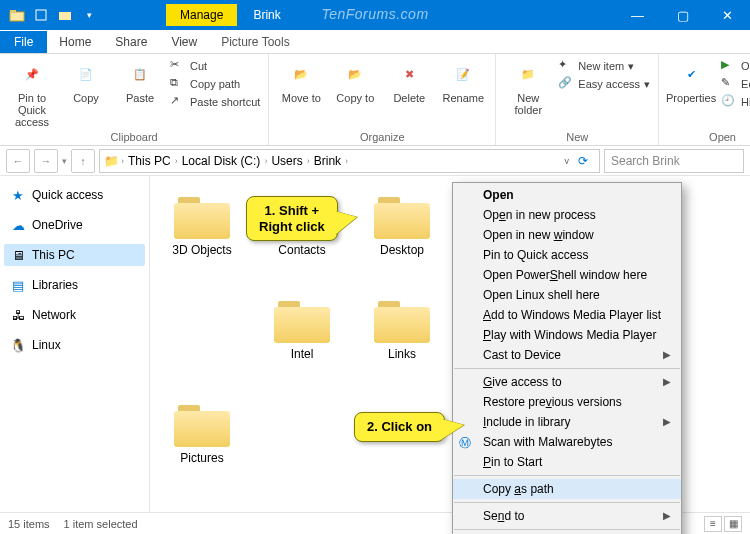 The image size is (750, 534). What do you see at coordinates (86, 81) in the screenshot?
I see `copy-button: 📄Copy` at bounding box center [86, 81].